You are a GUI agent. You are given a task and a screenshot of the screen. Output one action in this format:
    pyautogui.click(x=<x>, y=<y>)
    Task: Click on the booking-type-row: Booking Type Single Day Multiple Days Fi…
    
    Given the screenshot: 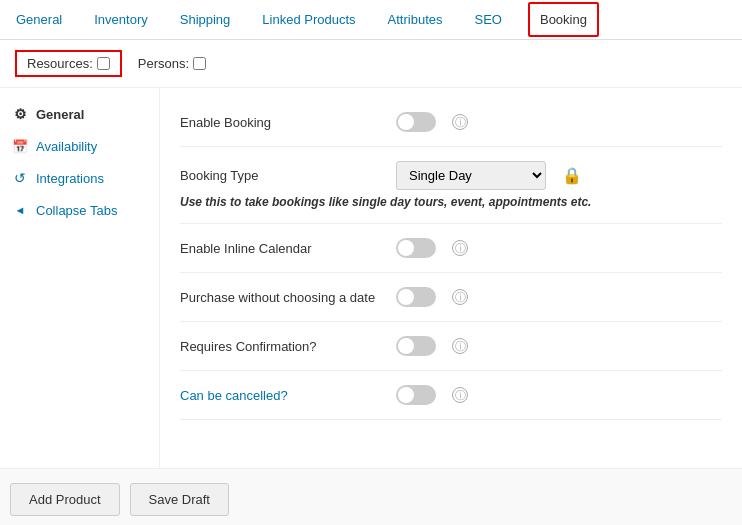 What is the action you would take?
    pyautogui.click(x=451, y=186)
    